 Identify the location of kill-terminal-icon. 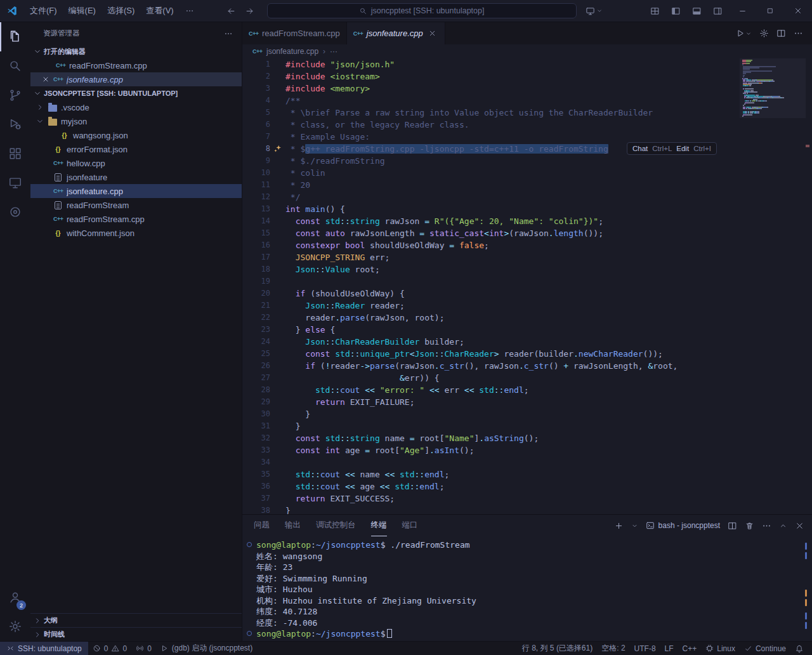
(750, 526).